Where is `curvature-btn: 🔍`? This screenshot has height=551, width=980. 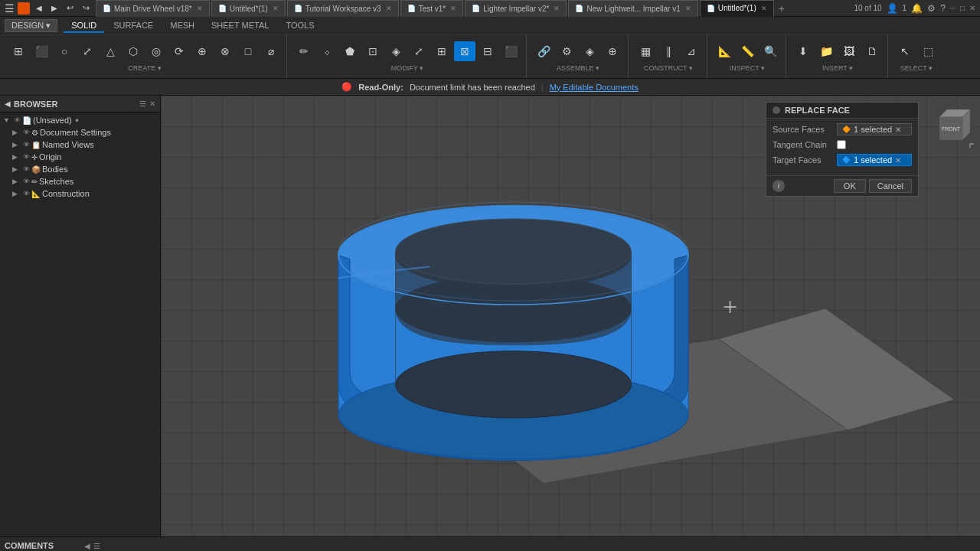
curvature-btn: 🔍 is located at coordinates (770, 51).